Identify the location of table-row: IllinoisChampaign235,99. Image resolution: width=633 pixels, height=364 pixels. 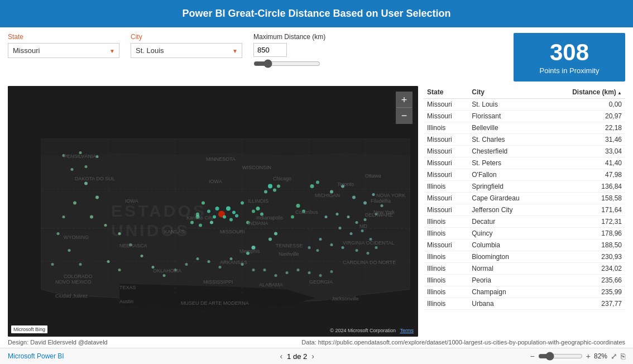
(525, 293).